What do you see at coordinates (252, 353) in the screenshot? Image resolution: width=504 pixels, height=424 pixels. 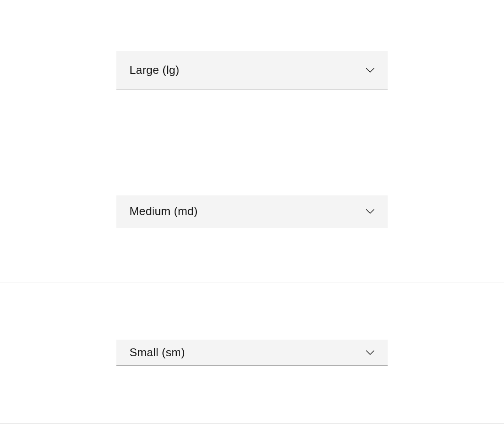 I see `dropdown-small: Small (sm)` at bounding box center [252, 353].